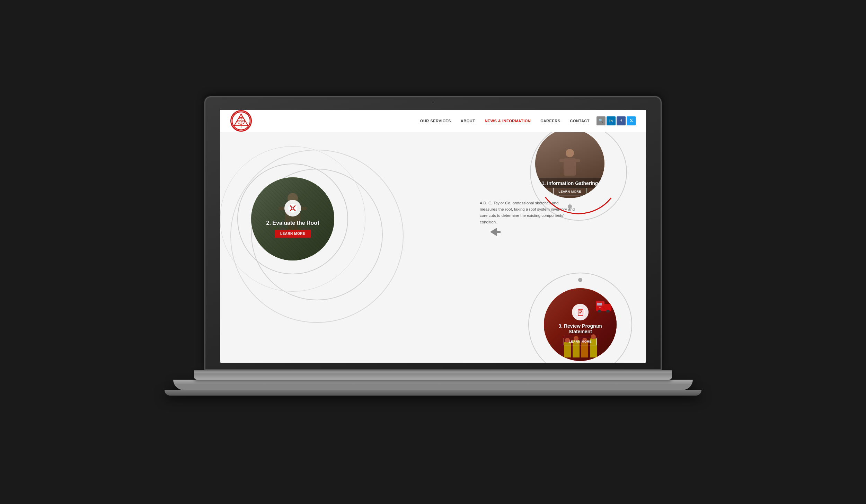  What do you see at coordinates (433, 375) in the screenshot?
I see `laptop-base` at bounding box center [433, 375].